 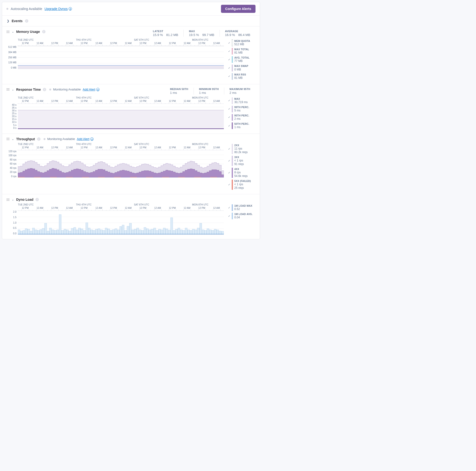 What do you see at coordinates (242, 51) in the screenshot?
I see `legend-item: ✓MAX TOTAL81 MB` at bounding box center [242, 51].